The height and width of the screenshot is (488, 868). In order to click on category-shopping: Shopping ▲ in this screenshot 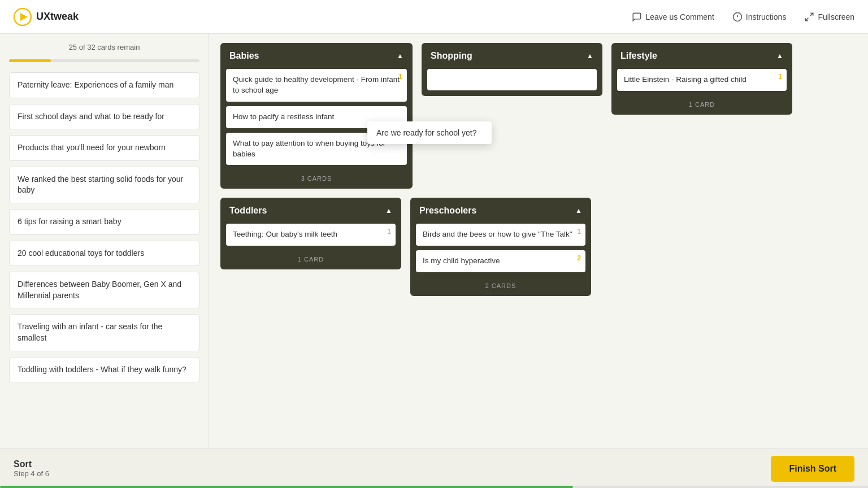, I will do `click(512, 69)`.